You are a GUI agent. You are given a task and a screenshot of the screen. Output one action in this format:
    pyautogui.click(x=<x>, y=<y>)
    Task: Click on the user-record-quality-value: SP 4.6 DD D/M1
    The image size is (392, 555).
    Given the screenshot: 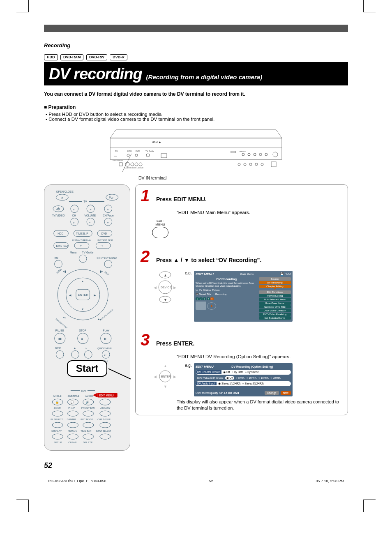 What is the action you would take?
    pyautogui.click(x=229, y=393)
    